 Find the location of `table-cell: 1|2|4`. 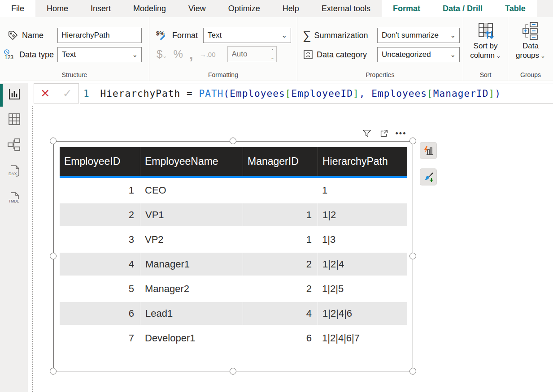

table-cell: 1|2|4 is located at coordinates (362, 264).